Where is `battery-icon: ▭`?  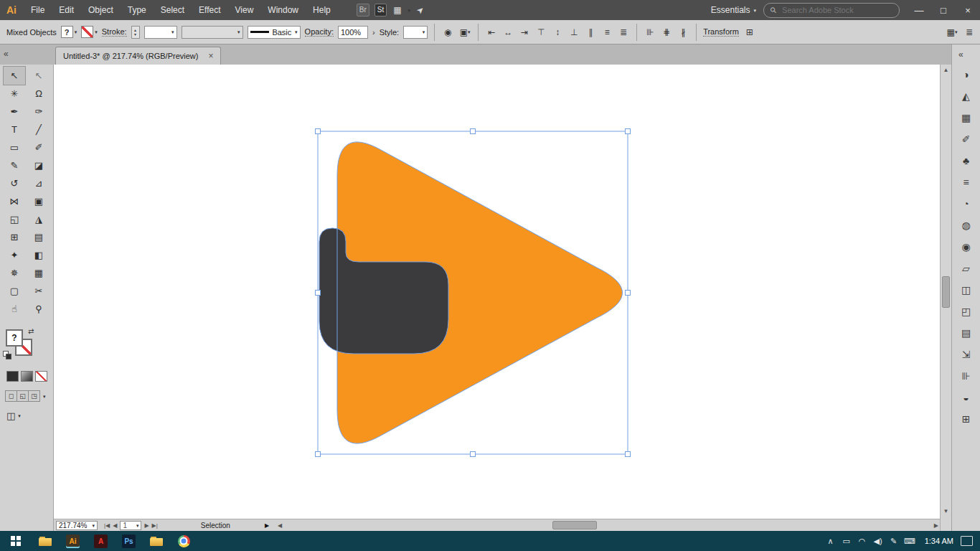 battery-icon: ▭ is located at coordinates (847, 541).